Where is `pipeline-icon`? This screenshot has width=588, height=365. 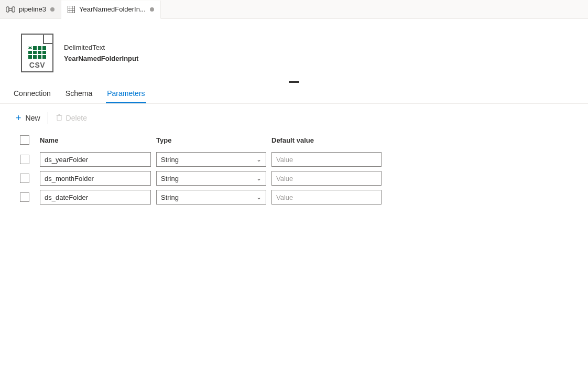 pipeline-icon is located at coordinates (10, 9).